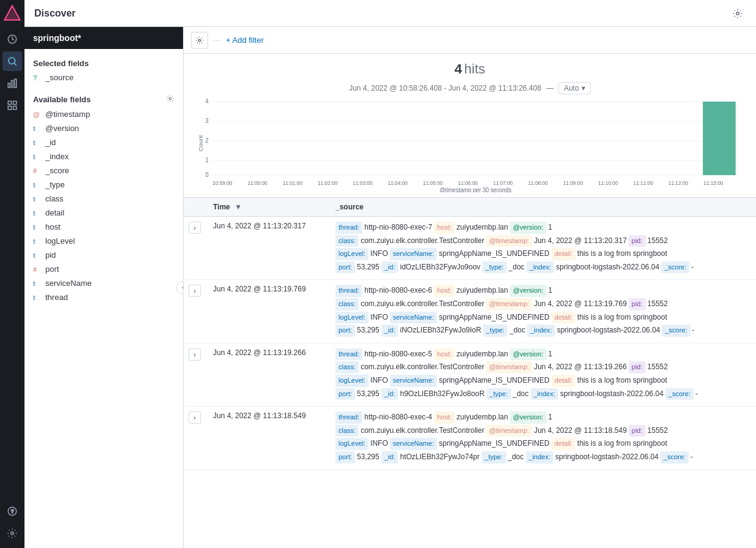  What do you see at coordinates (59, 77) in the screenshot?
I see `field-name-source: _source` at bounding box center [59, 77].